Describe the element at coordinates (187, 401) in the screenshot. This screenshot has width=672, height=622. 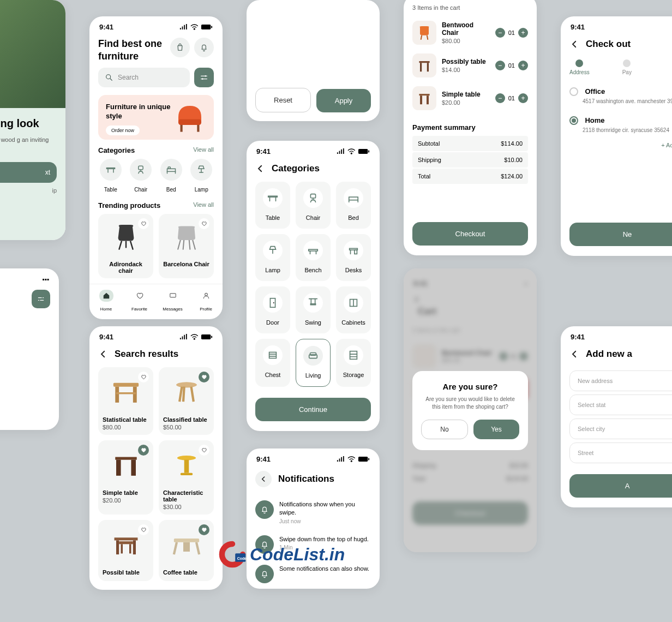
I see `product-card: Classified table $50.00` at that location.